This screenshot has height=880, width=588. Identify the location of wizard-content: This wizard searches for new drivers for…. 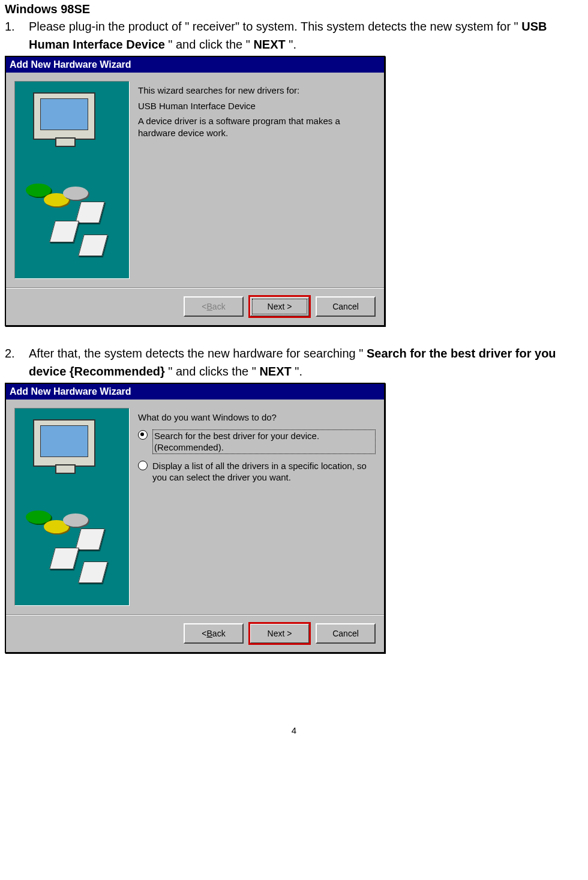
(257, 180).